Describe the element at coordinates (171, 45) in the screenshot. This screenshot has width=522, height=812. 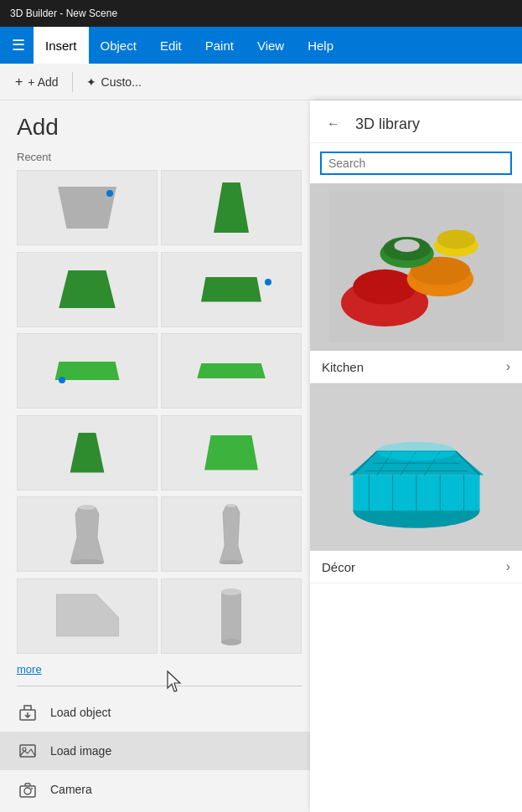
I see `menu-edit: Edit` at that location.